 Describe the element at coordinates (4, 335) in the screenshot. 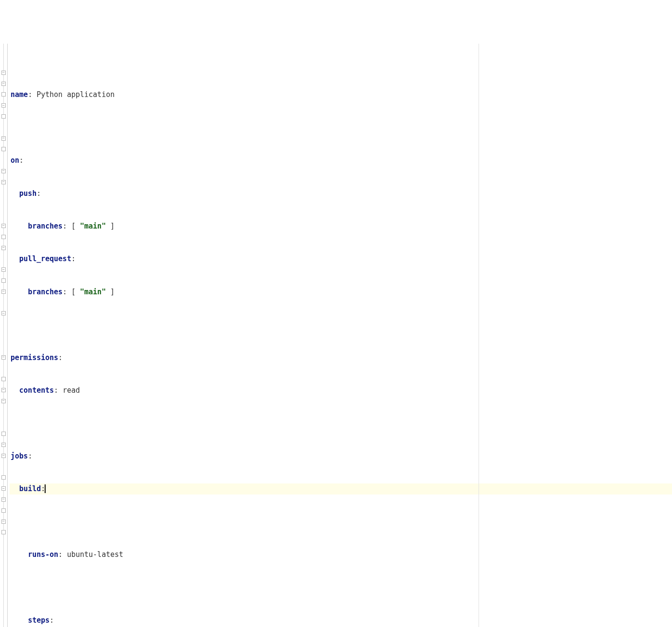

I see `fold-gutter` at that location.